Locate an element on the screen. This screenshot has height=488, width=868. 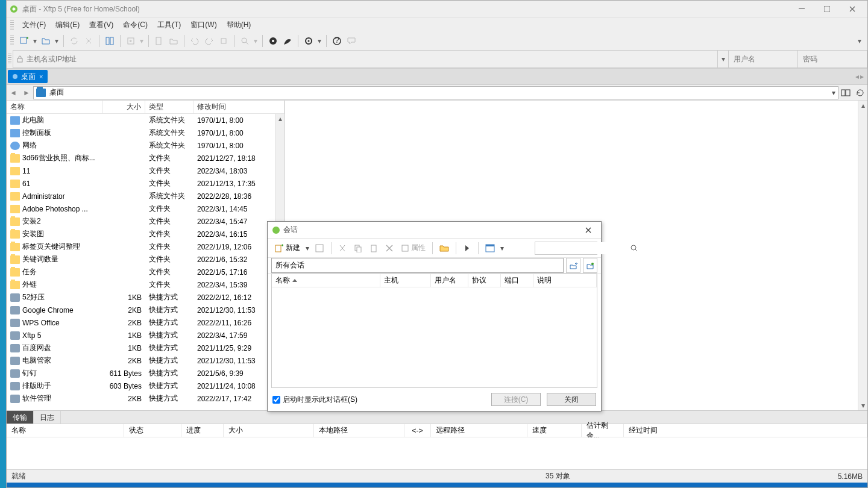
tcol-direction: <-> is located at coordinates (418, 430).